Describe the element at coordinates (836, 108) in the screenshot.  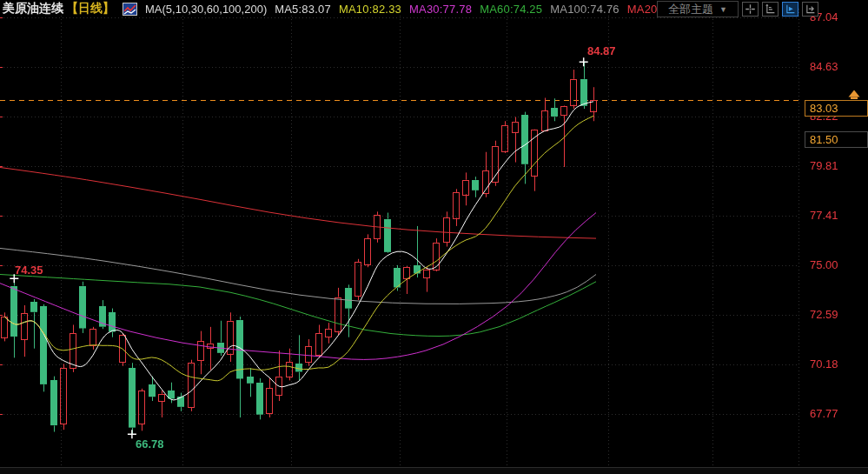
I see `current-price-box: 83.03` at that location.